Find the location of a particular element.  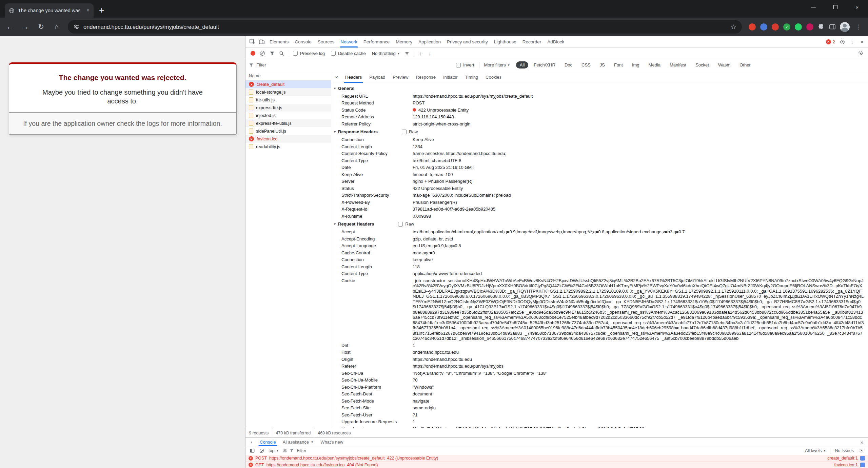

more-filters-dropdown: More filters ▾ is located at coordinates (497, 65).